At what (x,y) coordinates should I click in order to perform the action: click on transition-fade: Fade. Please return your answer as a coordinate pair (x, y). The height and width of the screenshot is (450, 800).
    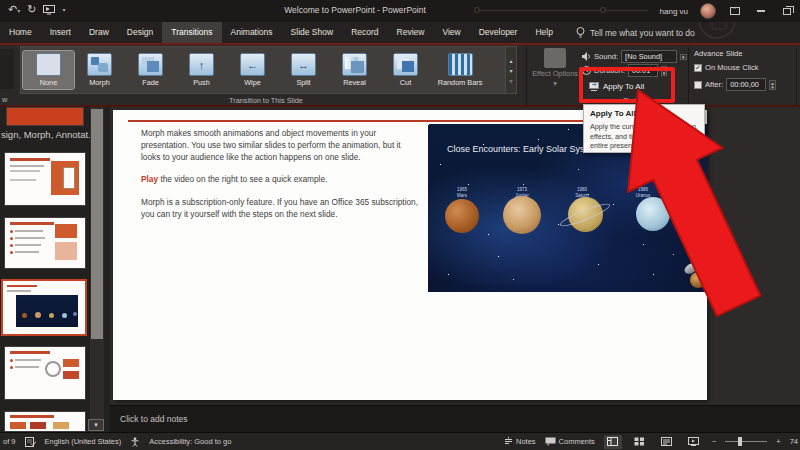
    Looking at the image, I should click on (150, 70).